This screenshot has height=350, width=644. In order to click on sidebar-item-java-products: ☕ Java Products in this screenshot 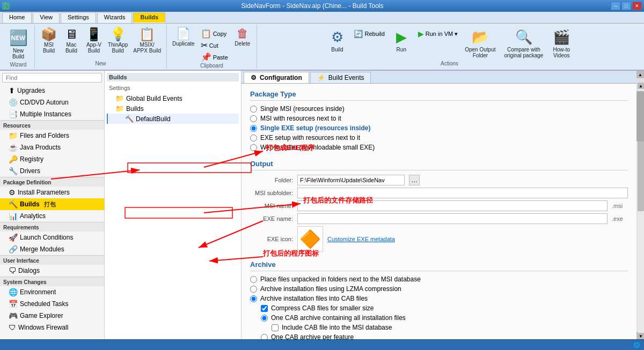, I will do `click(52, 147)`.